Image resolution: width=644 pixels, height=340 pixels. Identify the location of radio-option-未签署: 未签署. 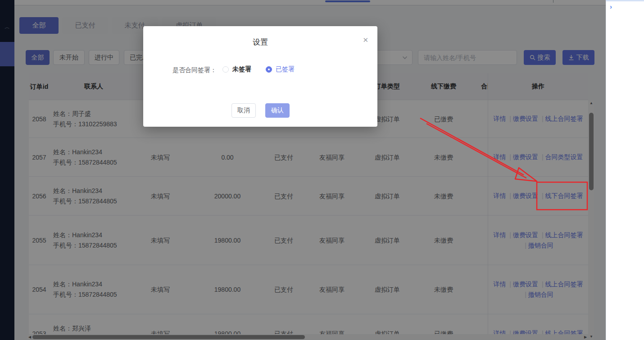
(237, 69).